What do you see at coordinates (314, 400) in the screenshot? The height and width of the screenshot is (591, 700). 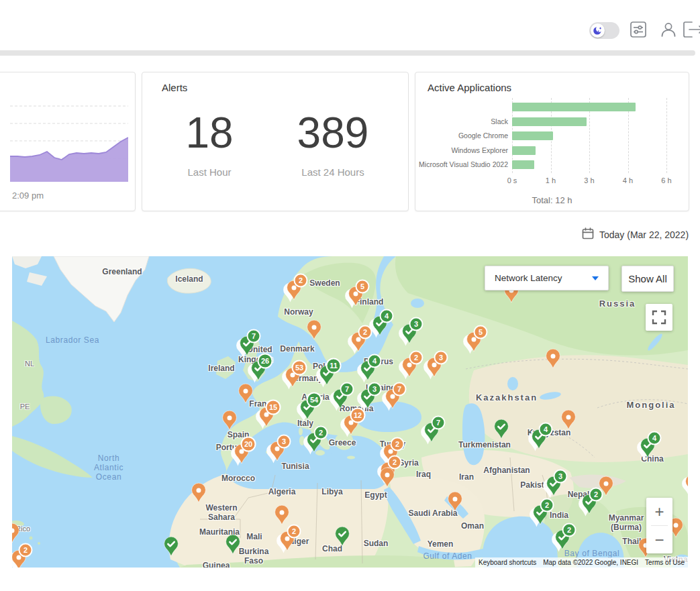 I see `svg-text: 54` at bounding box center [314, 400].